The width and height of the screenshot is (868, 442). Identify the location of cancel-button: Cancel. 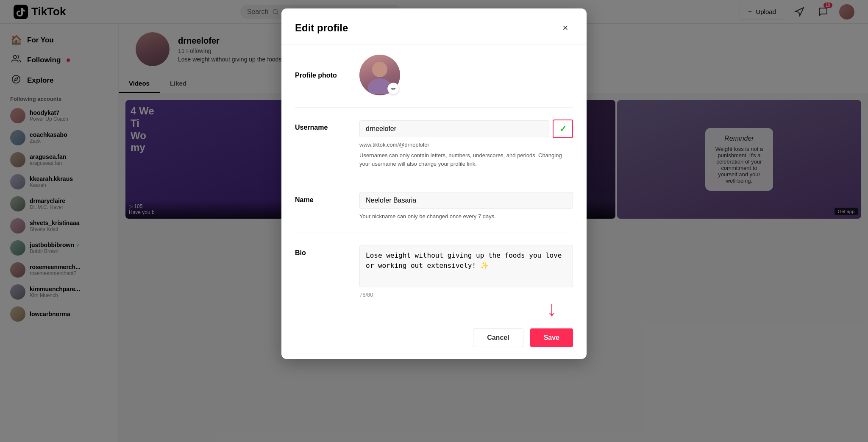
(498, 338).